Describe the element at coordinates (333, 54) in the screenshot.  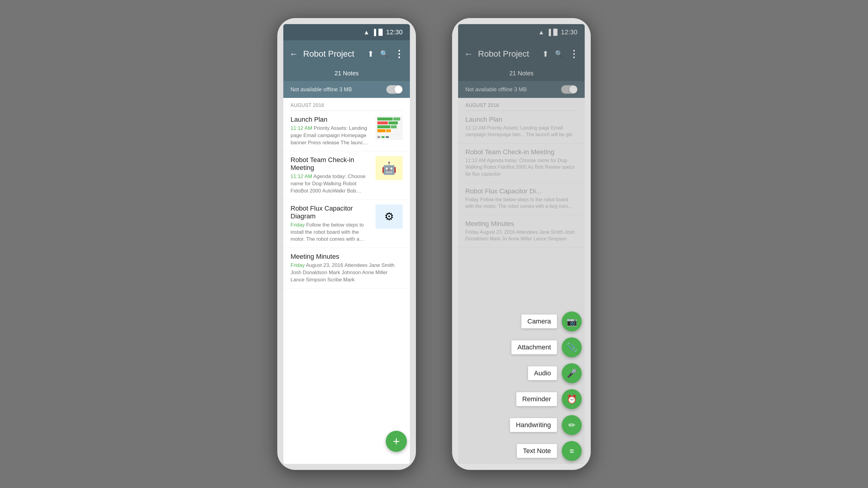
I see `app-title-1: Robot Project` at that location.